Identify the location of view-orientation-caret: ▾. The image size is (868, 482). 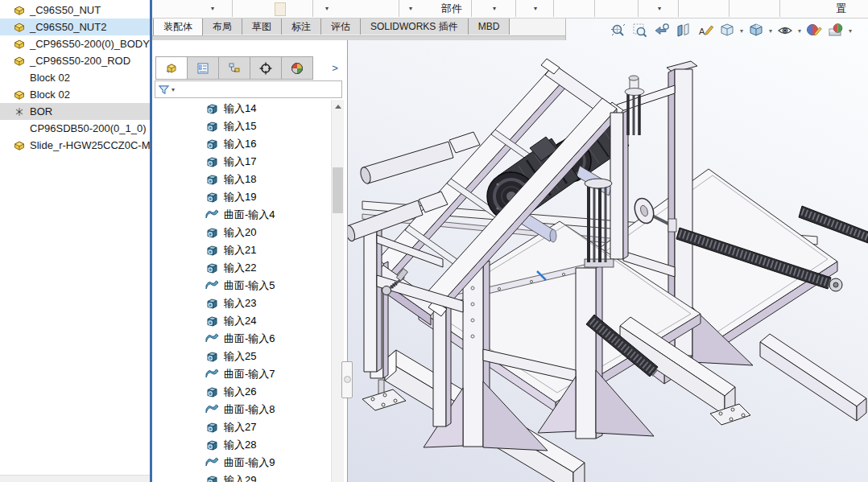
(742, 31).